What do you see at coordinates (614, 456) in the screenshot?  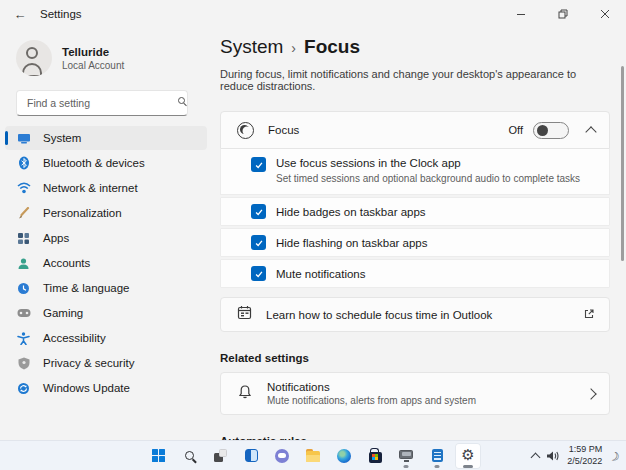 I see `focus-assist-moon-icon: ☾` at bounding box center [614, 456].